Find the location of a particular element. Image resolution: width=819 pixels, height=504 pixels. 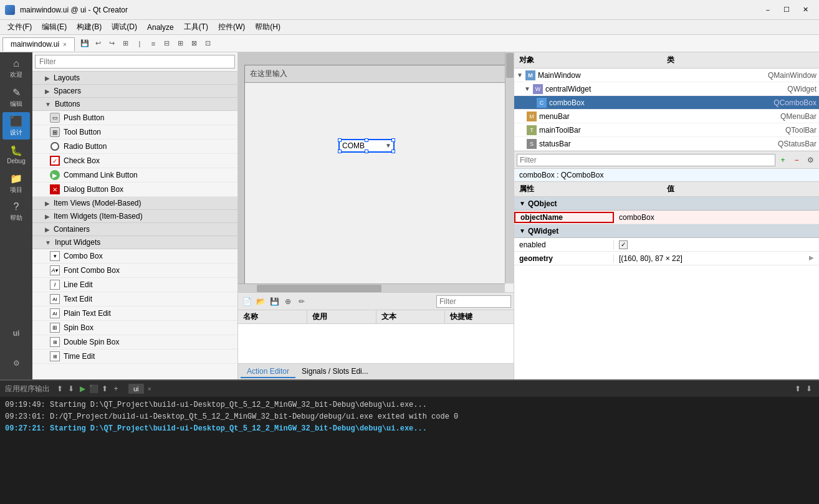

action-btn3: 💾 is located at coordinates (274, 302).